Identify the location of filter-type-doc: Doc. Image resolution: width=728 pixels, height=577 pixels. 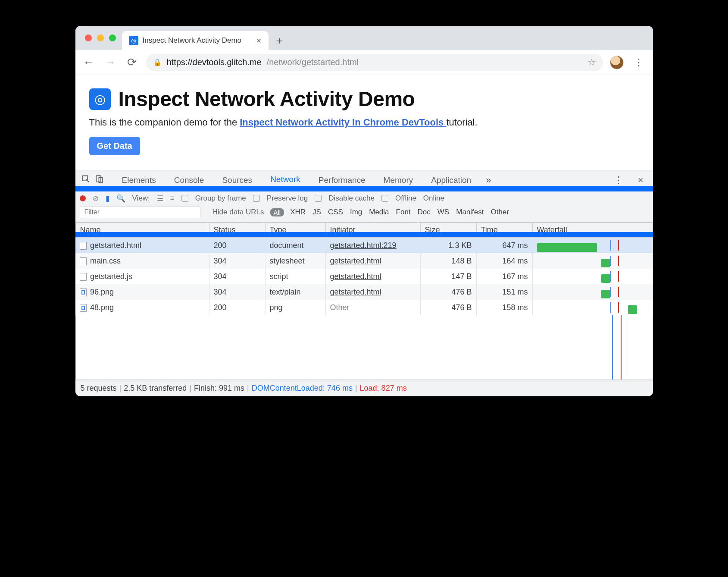
(424, 212).